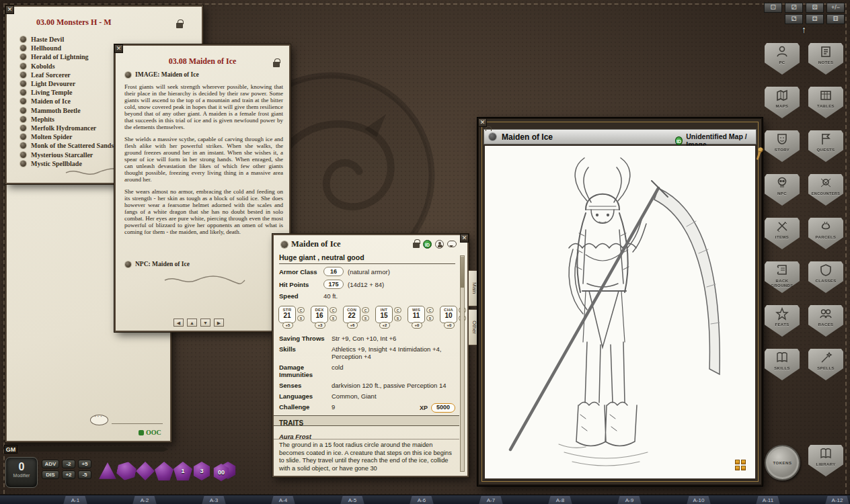  Describe the element at coordinates (815, 19) in the screenshot. I see `dice-tower-tool-button: ⚃` at that location.